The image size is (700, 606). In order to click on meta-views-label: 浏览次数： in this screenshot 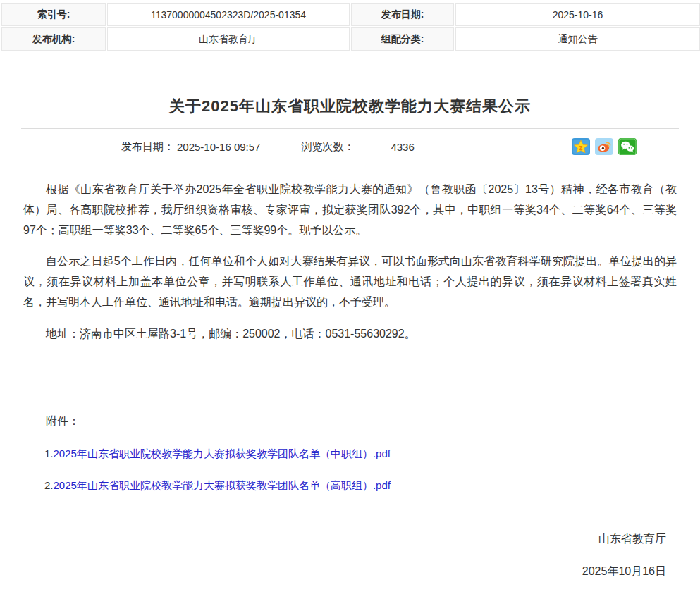, I will do `click(327, 147)`.